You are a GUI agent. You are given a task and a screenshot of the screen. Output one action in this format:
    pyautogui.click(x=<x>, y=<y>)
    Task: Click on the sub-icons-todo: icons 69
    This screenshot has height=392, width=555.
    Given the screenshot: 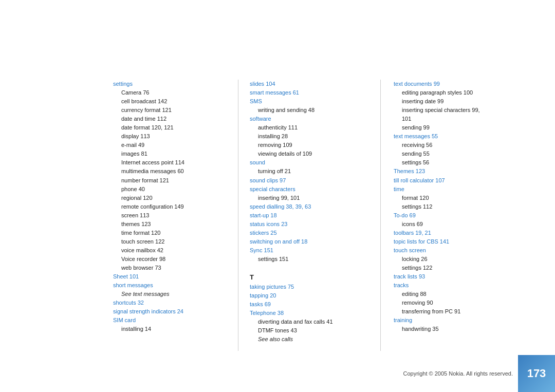 What is the action you would take?
    pyautogui.click(x=461, y=224)
    